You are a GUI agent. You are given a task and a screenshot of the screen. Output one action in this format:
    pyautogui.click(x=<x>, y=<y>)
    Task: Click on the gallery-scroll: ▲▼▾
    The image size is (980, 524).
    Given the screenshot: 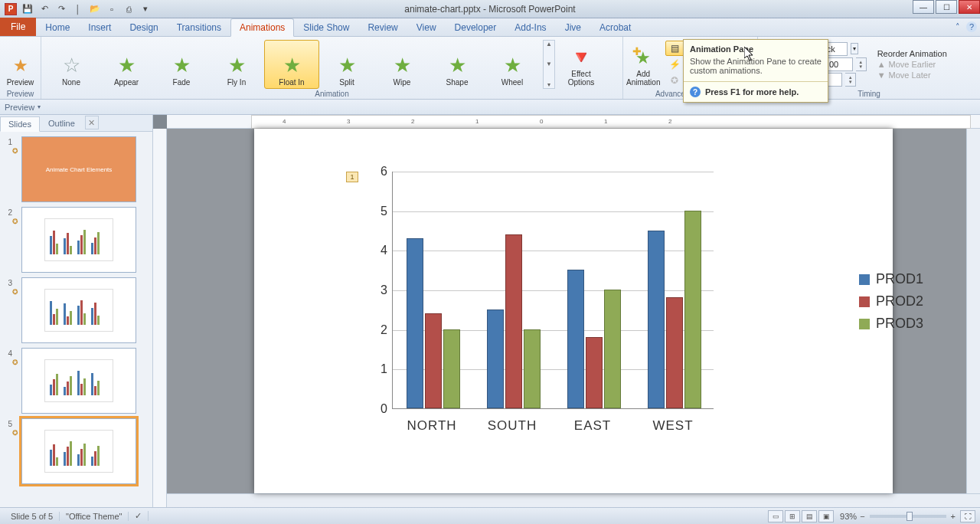 What is the action you would take?
    pyautogui.click(x=549, y=64)
    